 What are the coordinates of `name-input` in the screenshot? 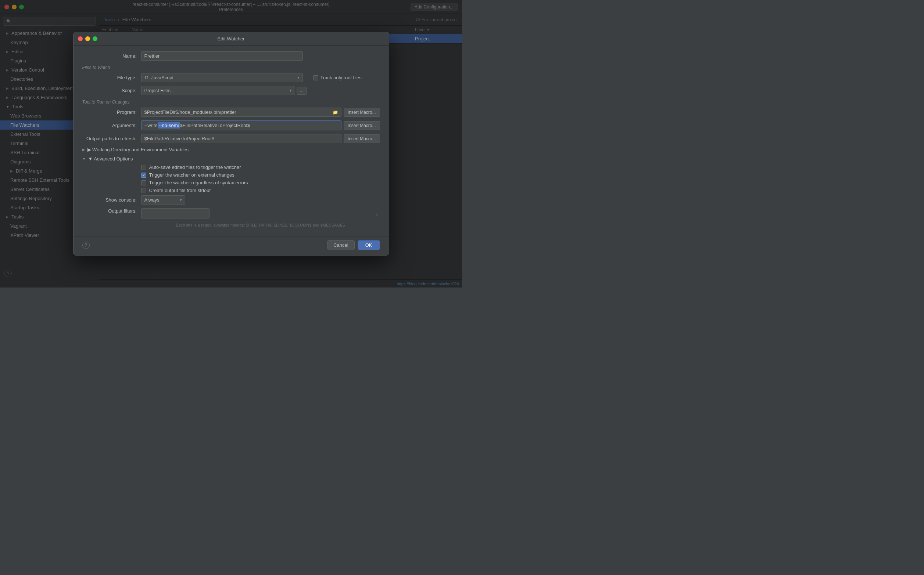 It's located at (222, 56).